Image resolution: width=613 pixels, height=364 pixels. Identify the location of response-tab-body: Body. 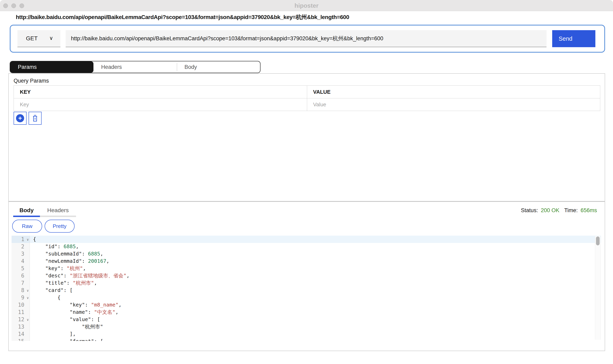
(27, 211).